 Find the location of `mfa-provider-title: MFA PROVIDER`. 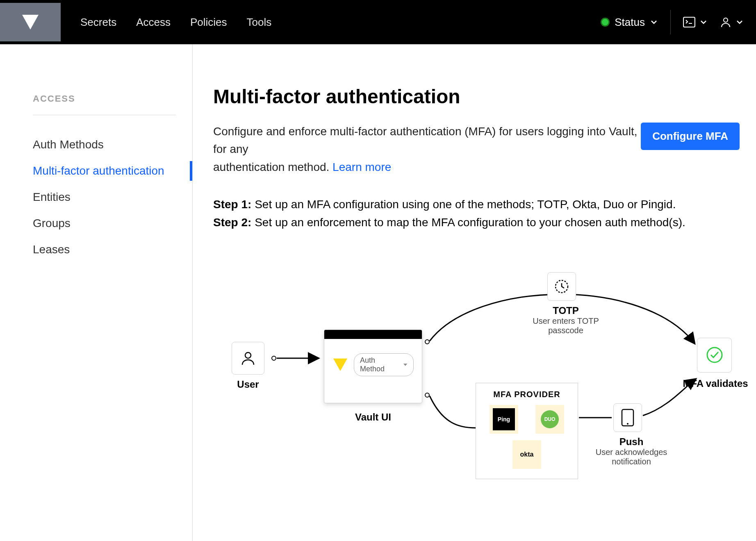

mfa-provider-title: MFA PROVIDER is located at coordinates (527, 394).